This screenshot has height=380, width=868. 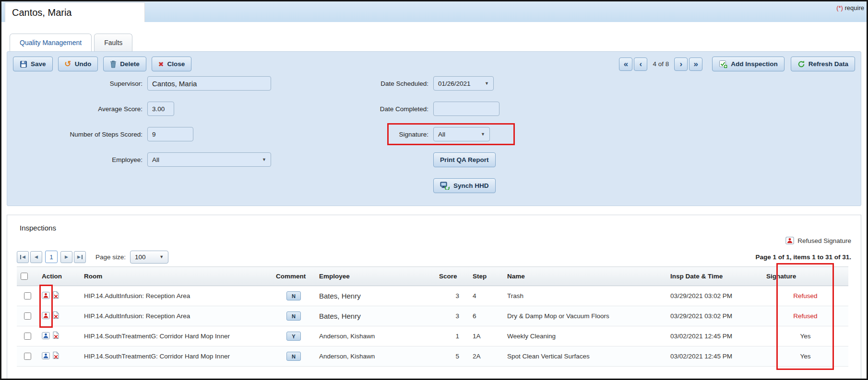 What do you see at coordinates (471, 186) in the screenshot?
I see `synch-hhd-label: Synch HHD` at bounding box center [471, 186].